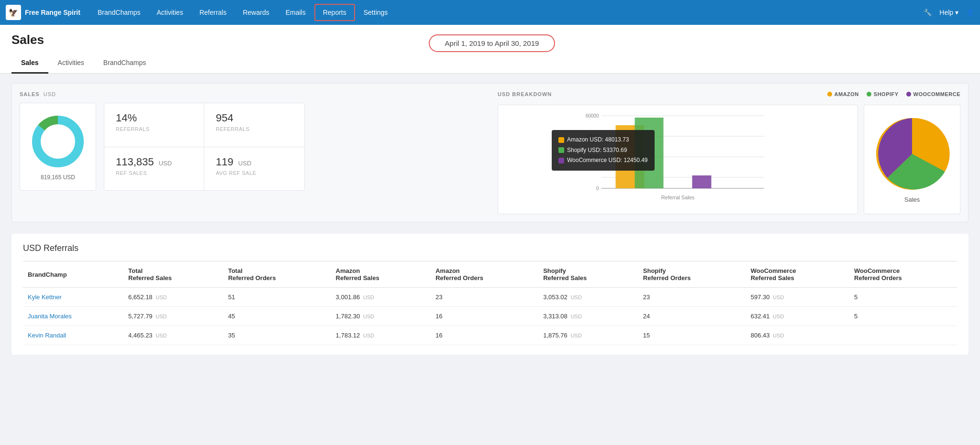  Describe the element at coordinates (524, 94) in the screenshot. I see `breakdown-title: USD BREAKDOWN` at that location.